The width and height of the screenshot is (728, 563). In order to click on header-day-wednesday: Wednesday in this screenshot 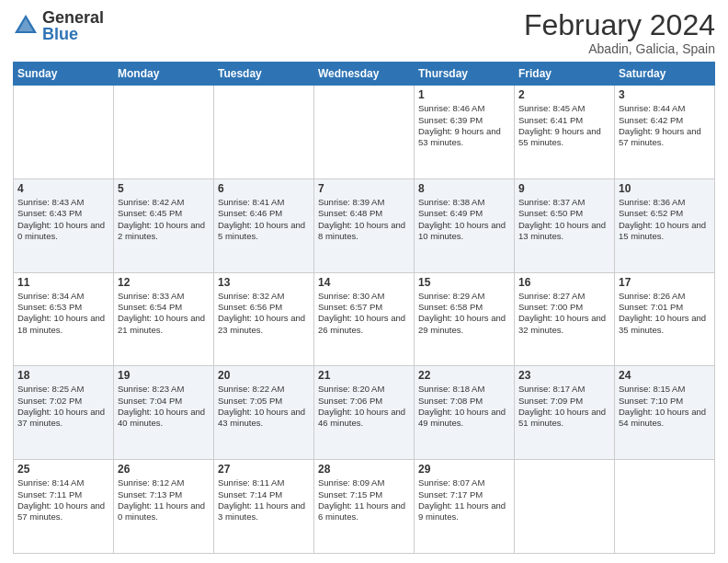, I will do `click(364, 74)`.